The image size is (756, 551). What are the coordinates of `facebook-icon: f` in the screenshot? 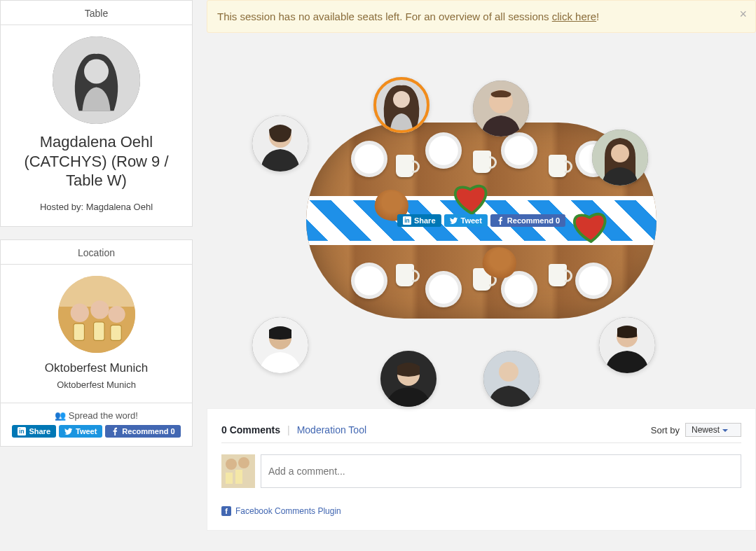 It's located at (226, 511).